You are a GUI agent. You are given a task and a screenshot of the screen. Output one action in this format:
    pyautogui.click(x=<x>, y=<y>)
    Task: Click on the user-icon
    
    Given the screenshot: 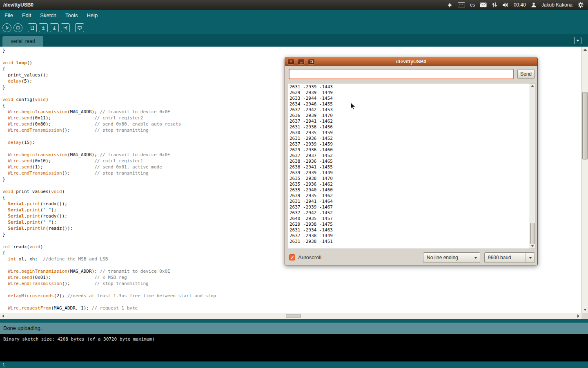 What is the action you would take?
    pyautogui.click(x=534, y=5)
    